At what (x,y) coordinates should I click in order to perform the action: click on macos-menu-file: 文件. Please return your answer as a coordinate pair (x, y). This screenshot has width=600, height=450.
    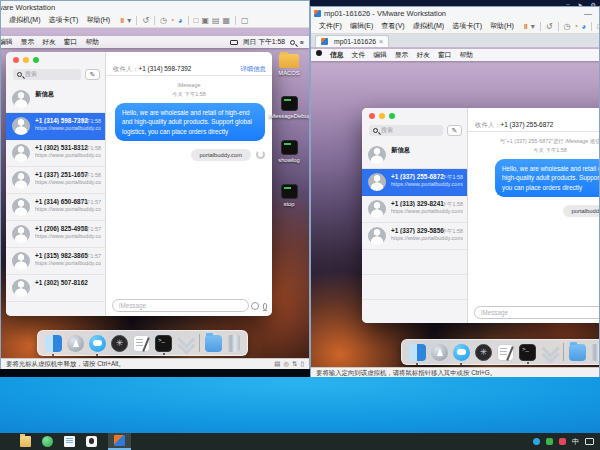
    Looking at the image, I should click on (359, 55).